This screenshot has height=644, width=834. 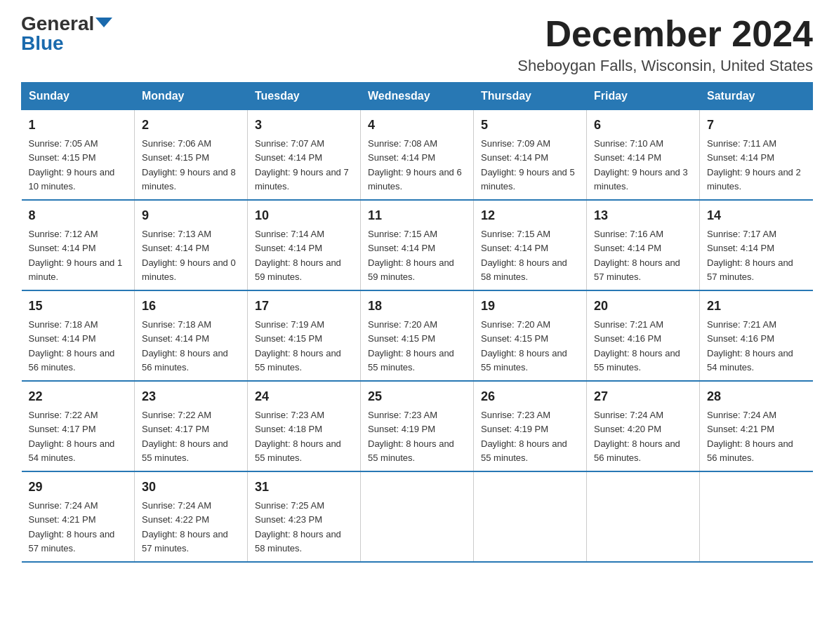 I want to click on table-row: 10 Sunrise: 7:14 AMSunset: 4:14 PMDaylig…, so click(x=305, y=246).